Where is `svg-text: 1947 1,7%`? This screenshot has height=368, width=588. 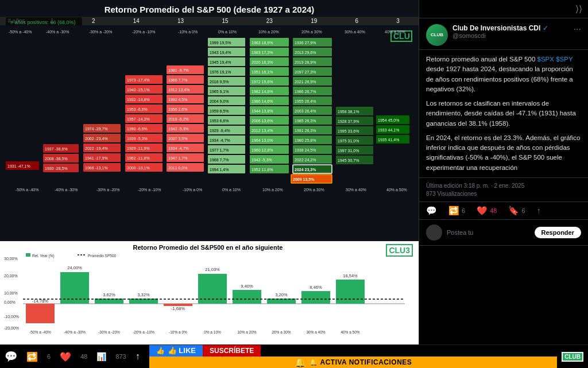
svg-text: 1947 1,7% is located at coordinates (178, 158).